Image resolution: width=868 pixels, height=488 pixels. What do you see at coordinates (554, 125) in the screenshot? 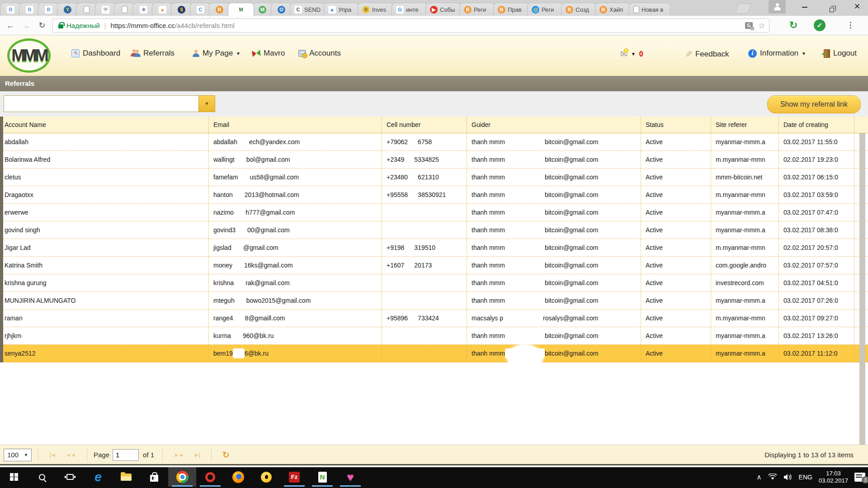
I see `column-header-guider: Guider` at bounding box center [554, 125].